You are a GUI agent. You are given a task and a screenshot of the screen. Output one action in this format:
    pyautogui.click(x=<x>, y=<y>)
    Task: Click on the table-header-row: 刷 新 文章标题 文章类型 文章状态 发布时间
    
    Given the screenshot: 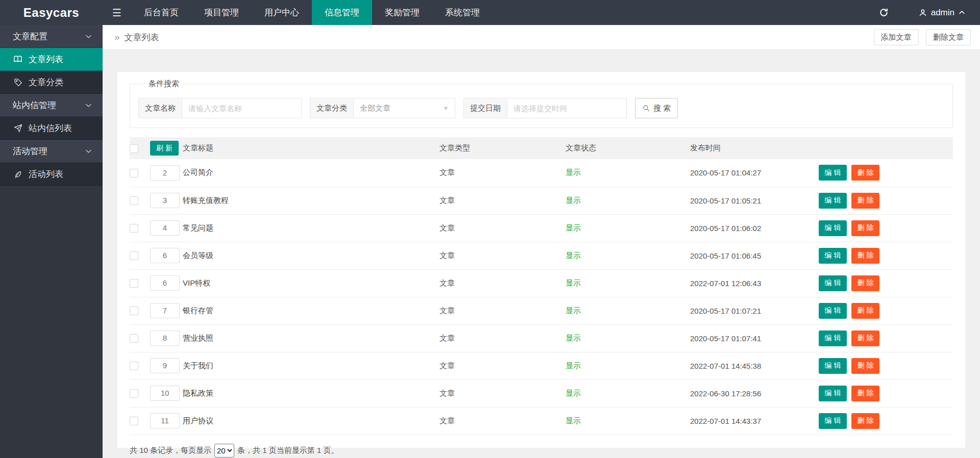 What is the action you would take?
    pyautogui.click(x=541, y=148)
    